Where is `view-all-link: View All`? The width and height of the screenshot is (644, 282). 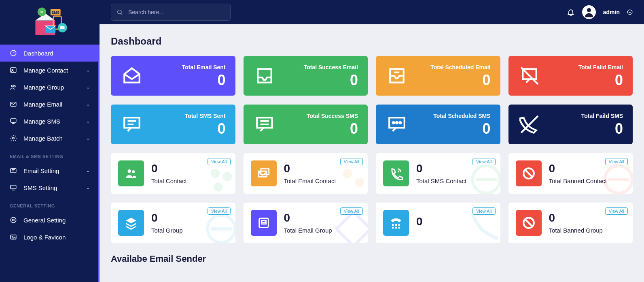
view-all-link: View All is located at coordinates (616, 211).